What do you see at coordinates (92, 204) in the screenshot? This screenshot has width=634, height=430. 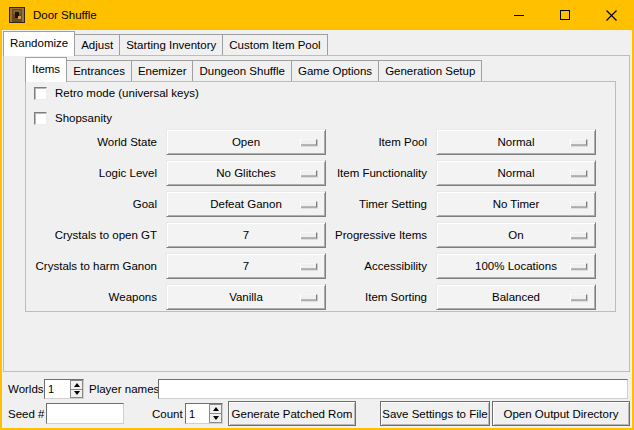 I see `goal-label: Goal` at bounding box center [92, 204].